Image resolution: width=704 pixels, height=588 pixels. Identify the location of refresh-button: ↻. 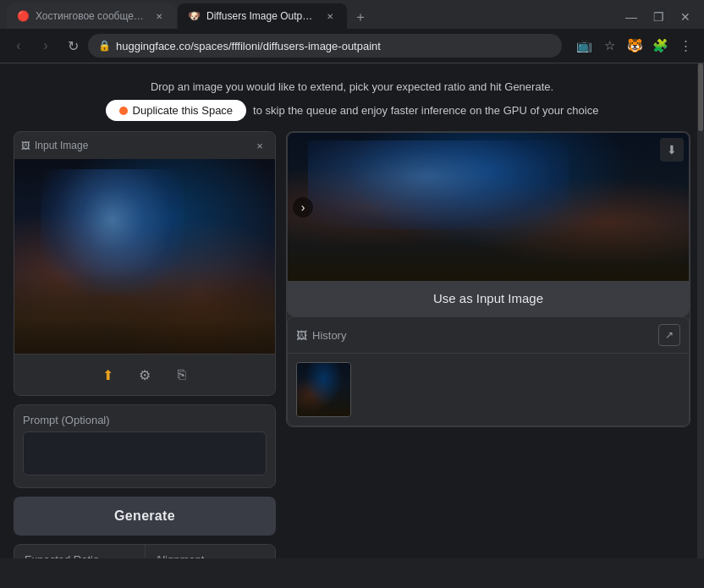
(73, 46).